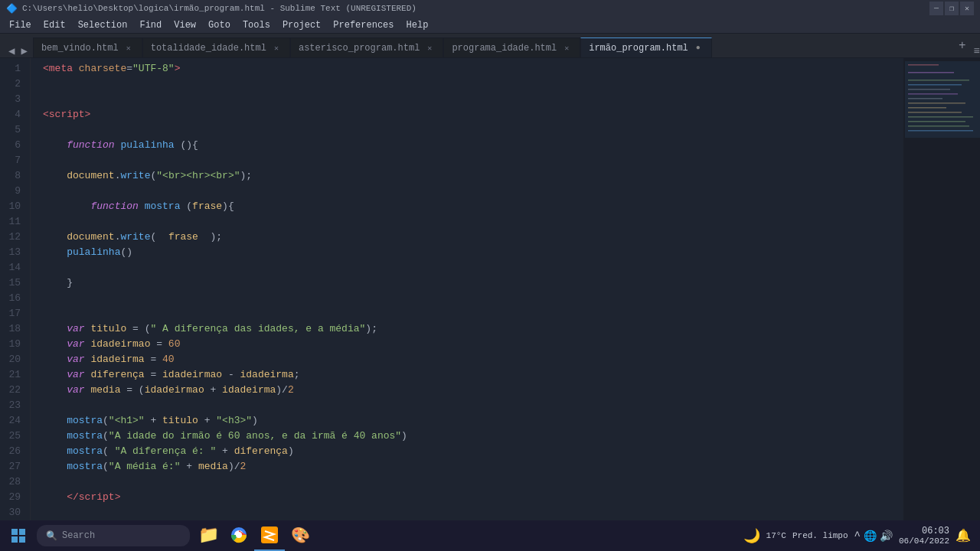 The image size is (980, 551). I want to click on tab-asterisco-label: asterisco_program.html, so click(359, 48).